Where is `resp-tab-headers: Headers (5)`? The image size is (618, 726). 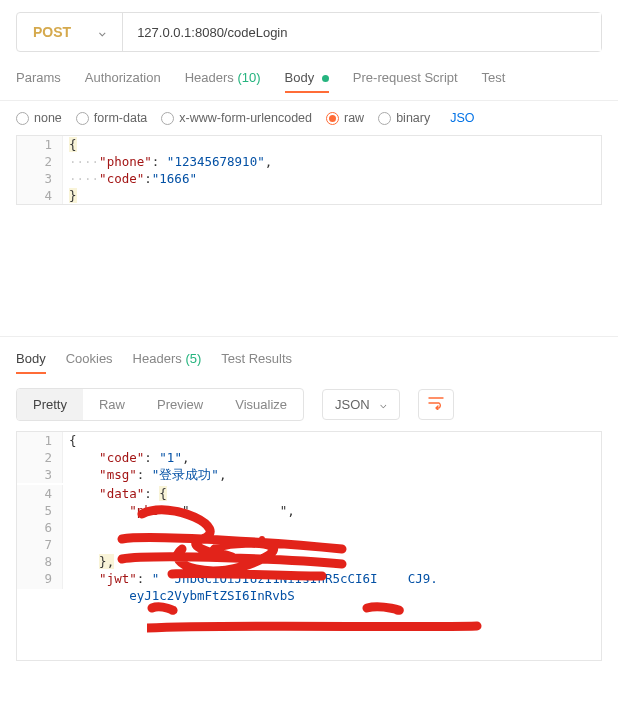 resp-tab-headers: Headers (5) is located at coordinates (168, 362).